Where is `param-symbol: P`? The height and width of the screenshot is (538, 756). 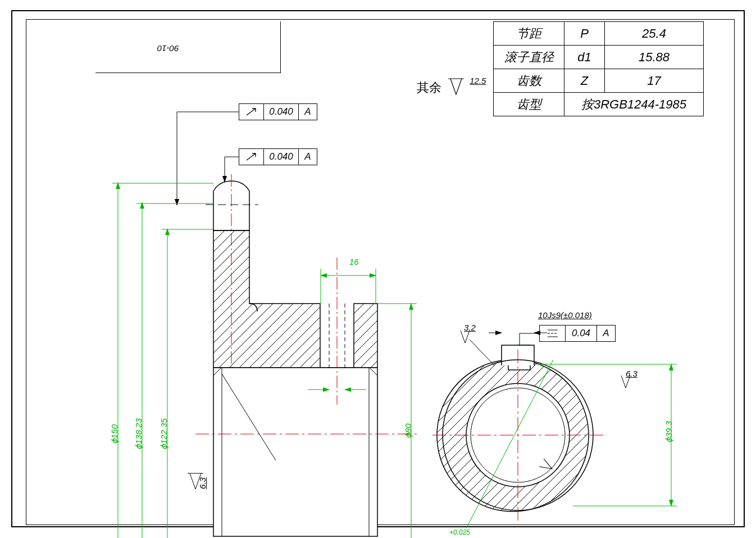
param-symbol: P is located at coordinates (585, 34).